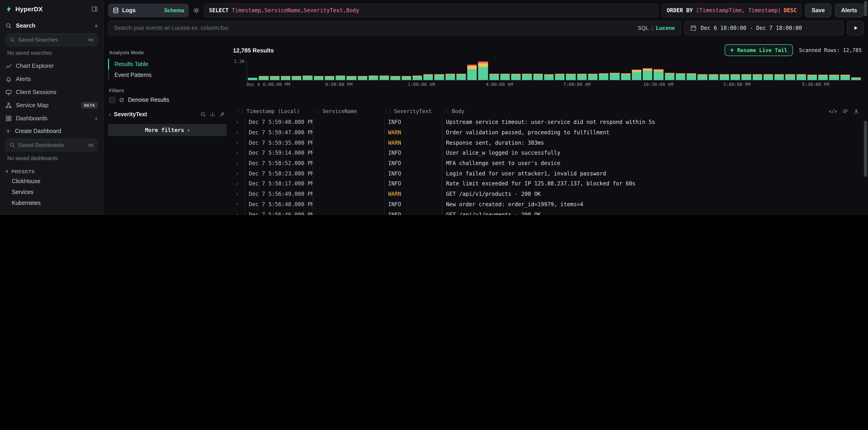 This screenshot has height=430, width=868. Describe the element at coordinates (96, 118) in the screenshot. I see `chevron-up-icon: ∧` at that location.